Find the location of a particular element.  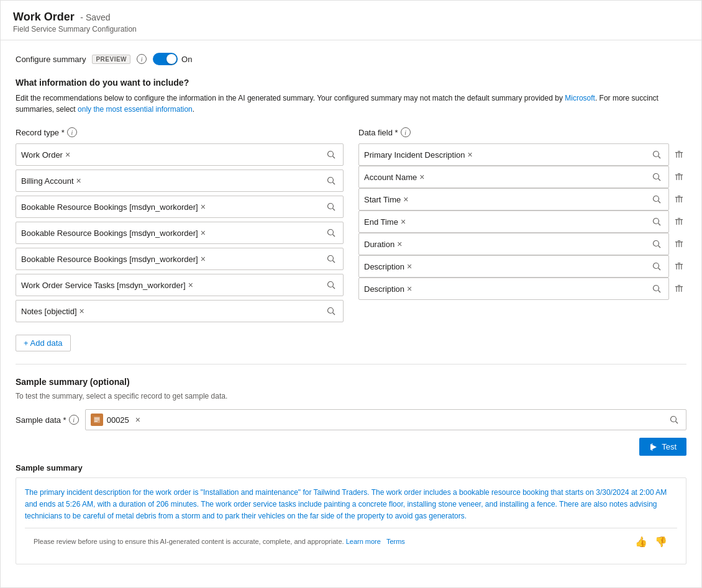

data-field-close-2: × is located at coordinates (406, 199).